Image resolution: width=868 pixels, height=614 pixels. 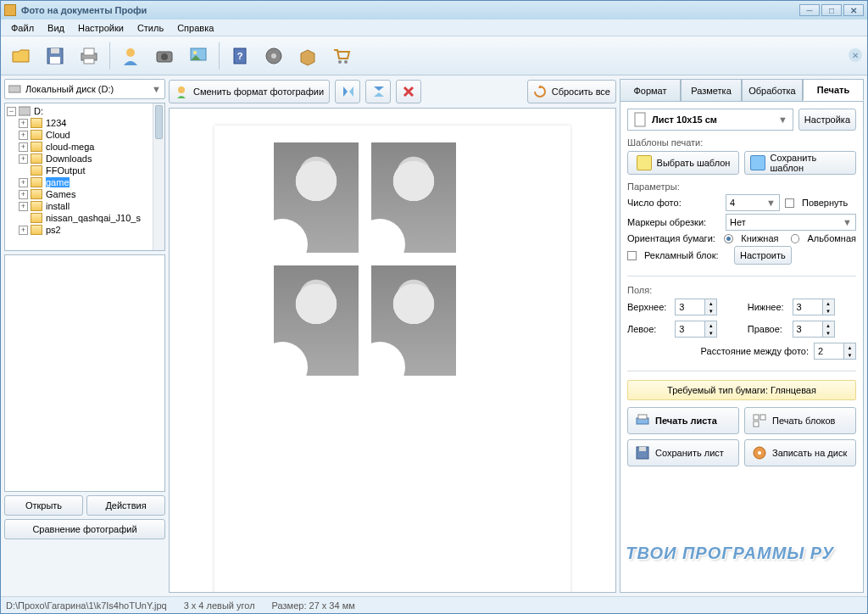 I want to click on maximize-button: □, so click(x=832, y=10).